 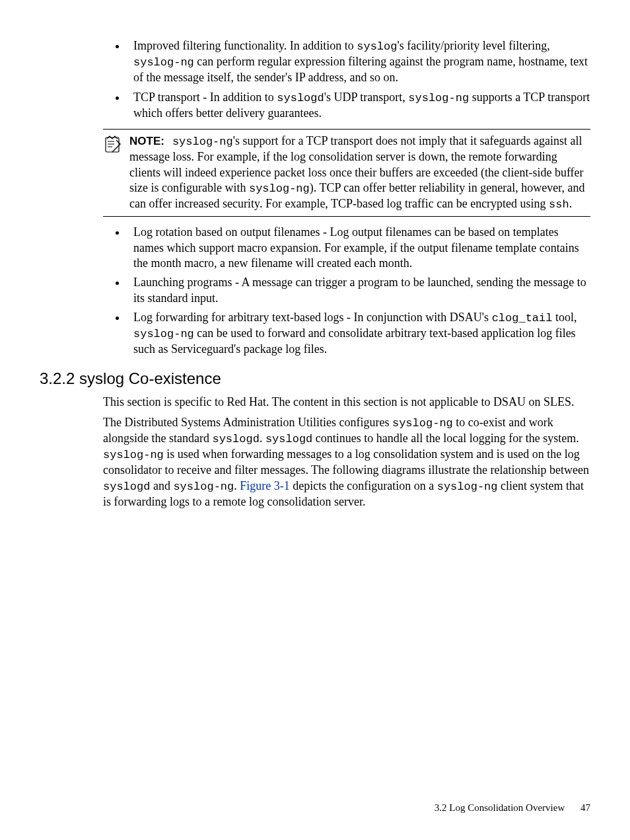 What do you see at coordinates (360, 289) in the screenshot?
I see `text: Launching programs - A message can trigg…` at bounding box center [360, 289].